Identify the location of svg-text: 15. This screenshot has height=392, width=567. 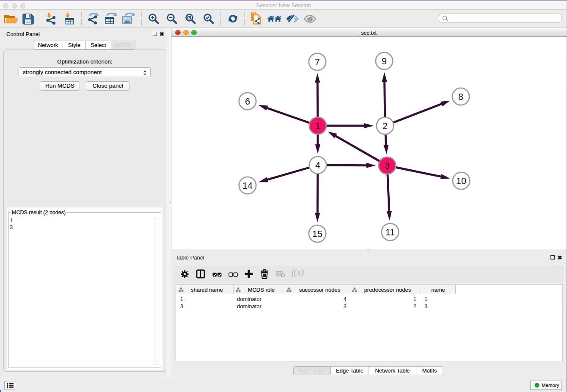
(317, 234).